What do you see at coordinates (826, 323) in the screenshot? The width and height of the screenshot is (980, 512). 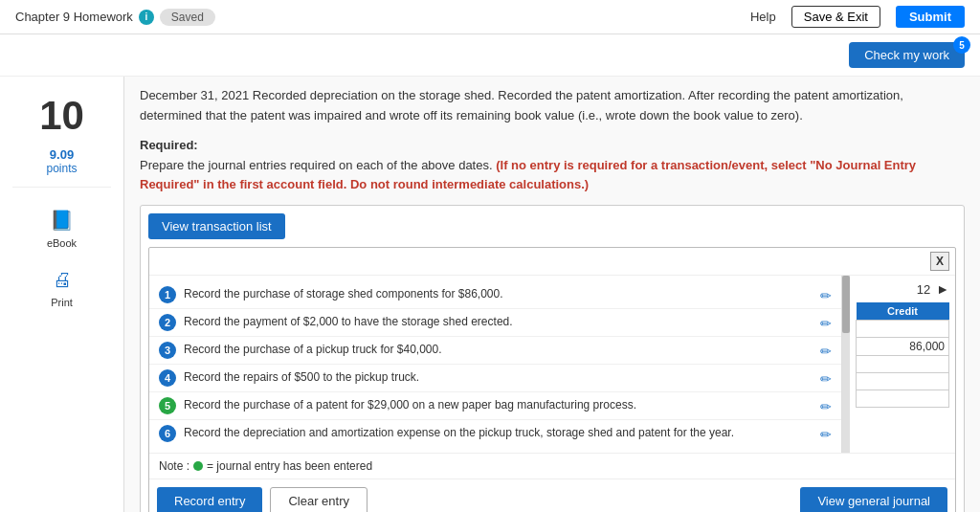 I see `txn-edit-2: ✏` at bounding box center [826, 323].